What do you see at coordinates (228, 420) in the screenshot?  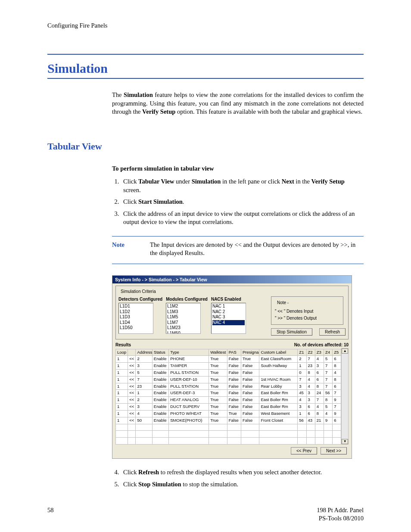 I see `table-row: 1<<50EnableSMOKE(PHOTO)TrueFalseFalseFro…` at bounding box center [228, 420].